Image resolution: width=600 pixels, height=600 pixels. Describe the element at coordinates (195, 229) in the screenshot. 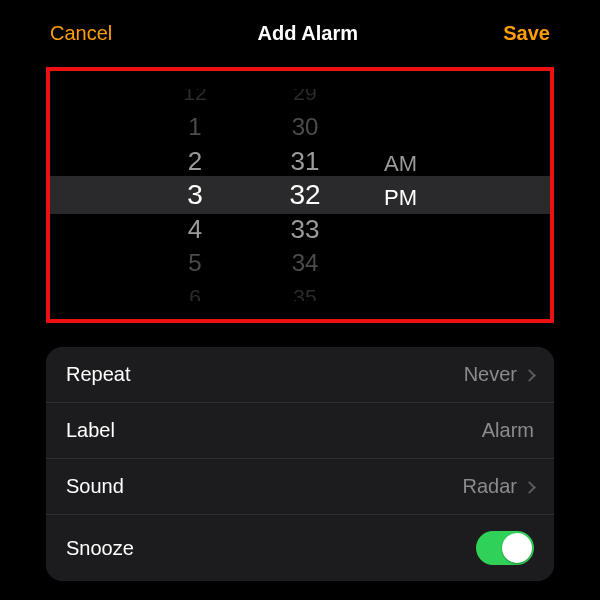

I see `hour-option: 4` at that location.